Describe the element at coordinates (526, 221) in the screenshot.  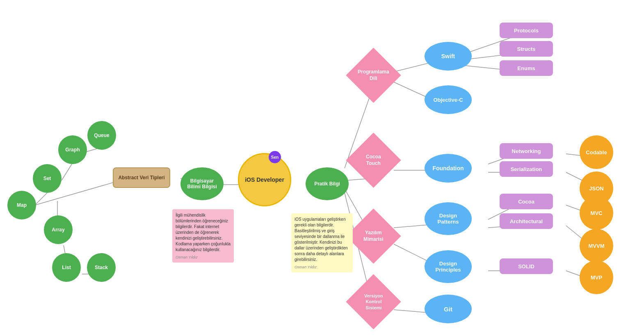
I see `architectural-node: Architectural` at that location.